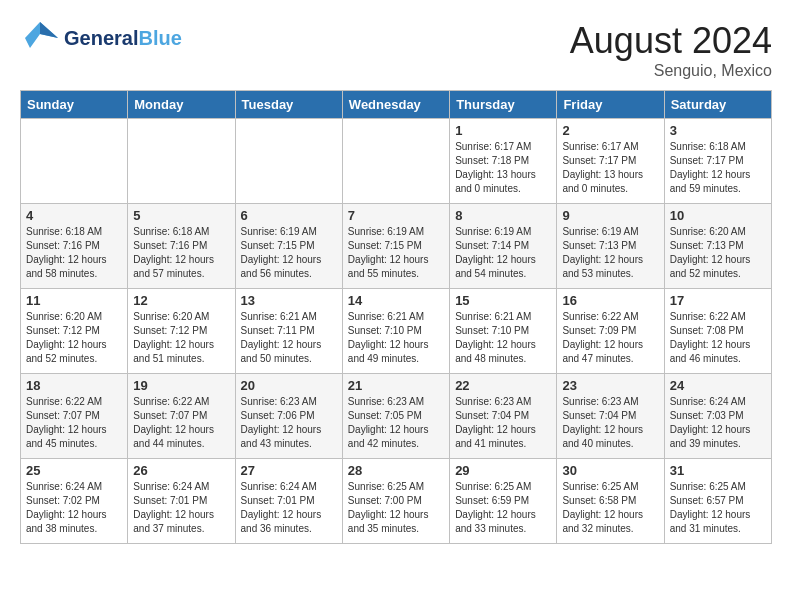 The height and width of the screenshot is (612, 792). Describe the element at coordinates (610, 470) in the screenshot. I see `day-number: 30` at that location.